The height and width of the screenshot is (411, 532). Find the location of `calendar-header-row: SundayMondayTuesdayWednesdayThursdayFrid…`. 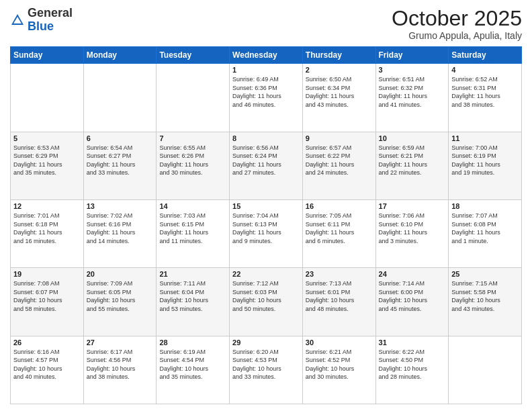

calendar-header-row: SundayMondayTuesdayWednesdayThursdayFrid… is located at coordinates (266, 55).